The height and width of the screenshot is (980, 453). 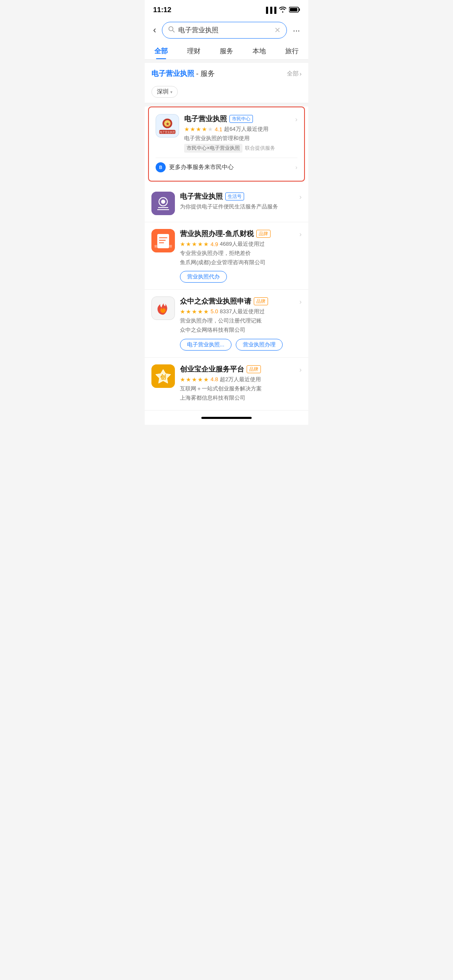 I want to click on result-action-3: 营业执照代办, so click(x=203, y=277).